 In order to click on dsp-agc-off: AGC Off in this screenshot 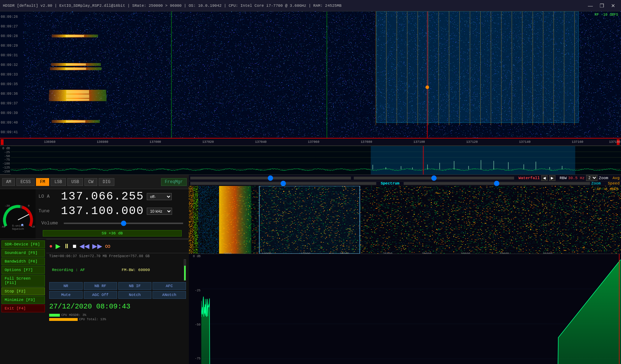, I will do `click(100, 295)`.